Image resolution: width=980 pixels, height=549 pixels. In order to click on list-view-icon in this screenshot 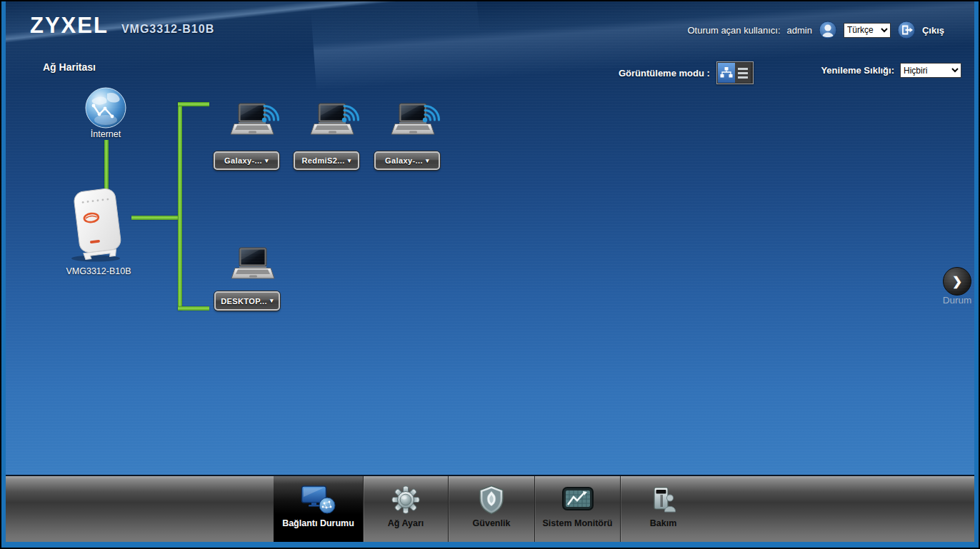, I will do `click(743, 69)`.